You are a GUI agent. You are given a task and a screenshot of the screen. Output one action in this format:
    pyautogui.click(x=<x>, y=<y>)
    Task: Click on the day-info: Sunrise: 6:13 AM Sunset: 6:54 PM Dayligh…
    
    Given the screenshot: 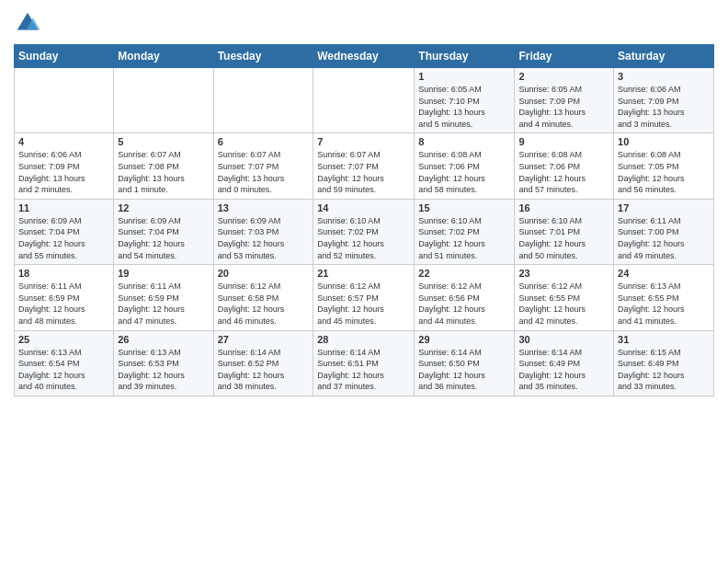 What is the action you would take?
    pyautogui.click(x=64, y=370)
    